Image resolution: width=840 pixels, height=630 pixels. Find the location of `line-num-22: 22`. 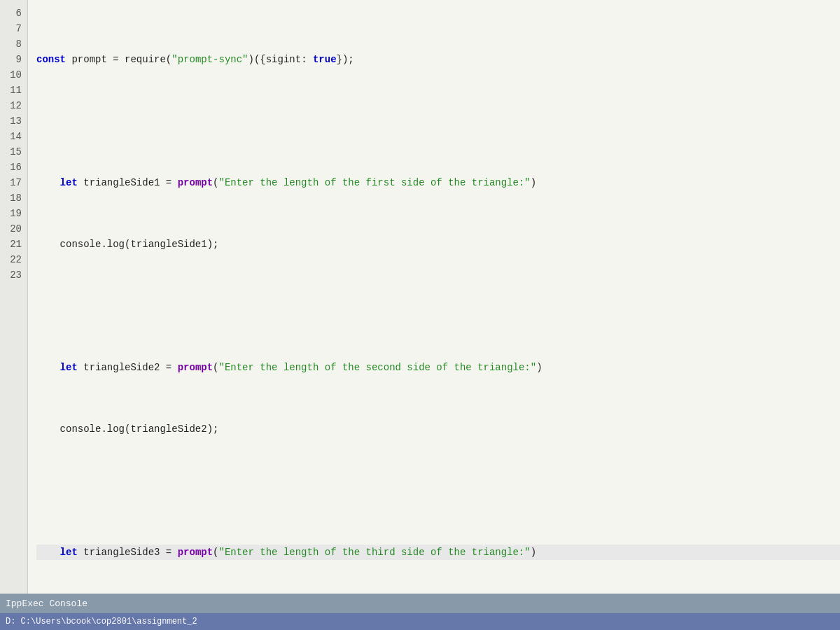

line-num-22: 22 is located at coordinates (14, 260).